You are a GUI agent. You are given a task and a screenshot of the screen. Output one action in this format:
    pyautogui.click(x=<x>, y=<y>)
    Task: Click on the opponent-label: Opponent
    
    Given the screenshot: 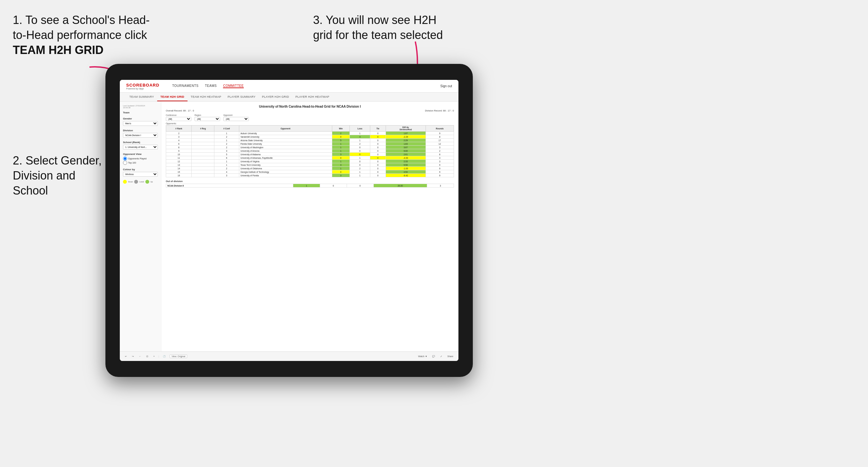 What is the action you would take?
    pyautogui.click(x=236, y=115)
    